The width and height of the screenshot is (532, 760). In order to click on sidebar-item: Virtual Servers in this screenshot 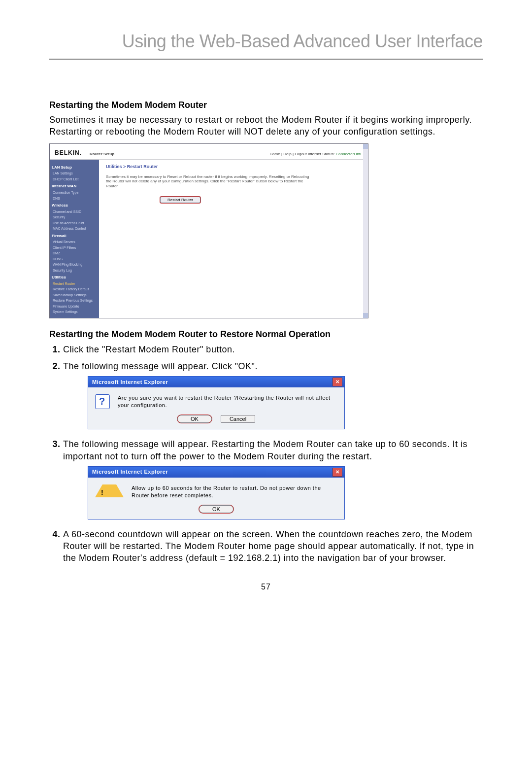, I will do `click(75, 242)`.